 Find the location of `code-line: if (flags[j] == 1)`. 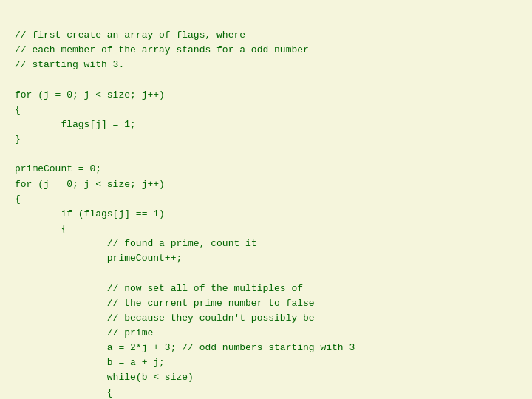

code-line: if (flags[j] == 1) is located at coordinates (266, 214).